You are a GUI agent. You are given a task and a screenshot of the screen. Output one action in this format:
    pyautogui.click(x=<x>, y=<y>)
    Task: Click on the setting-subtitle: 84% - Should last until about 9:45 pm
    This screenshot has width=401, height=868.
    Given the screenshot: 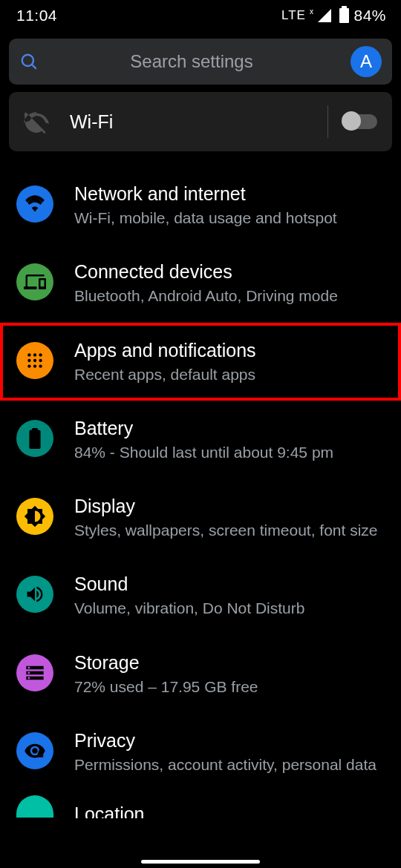 What is the action you would take?
    pyautogui.click(x=226, y=453)
    